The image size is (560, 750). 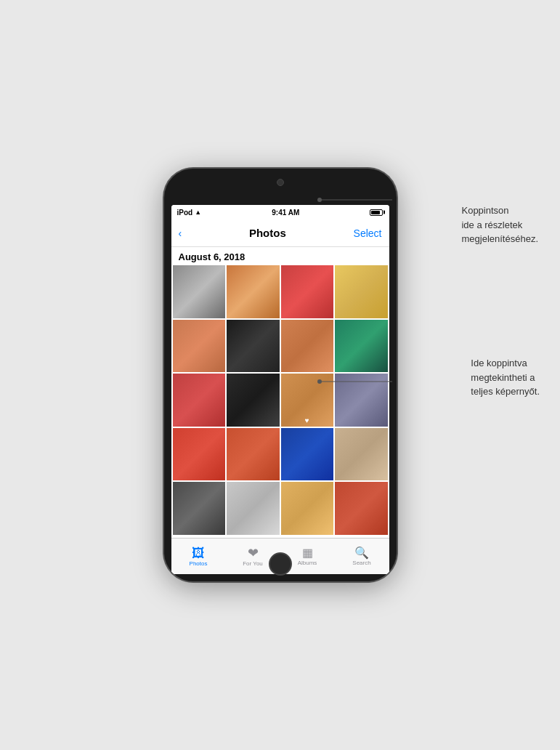 I want to click on annotation-top-line, so click(x=356, y=200).